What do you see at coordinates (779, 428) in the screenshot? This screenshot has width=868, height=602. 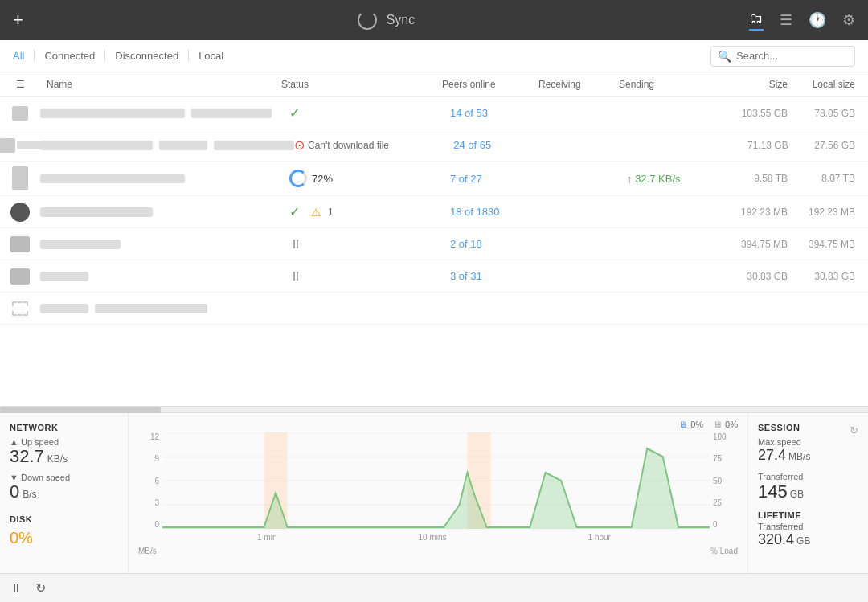 I see `session-title: SESSION` at bounding box center [779, 428].